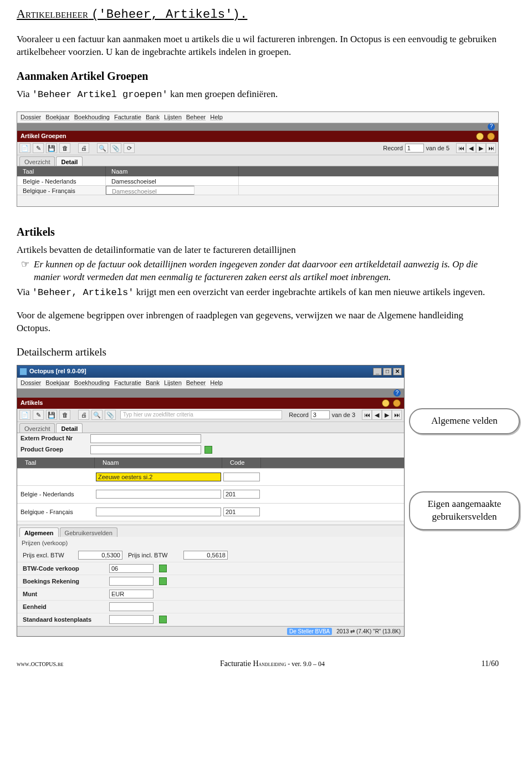  What do you see at coordinates (377, 372) in the screenshot?
I see `minimize-icon: _` at bounding box center [377, 372].